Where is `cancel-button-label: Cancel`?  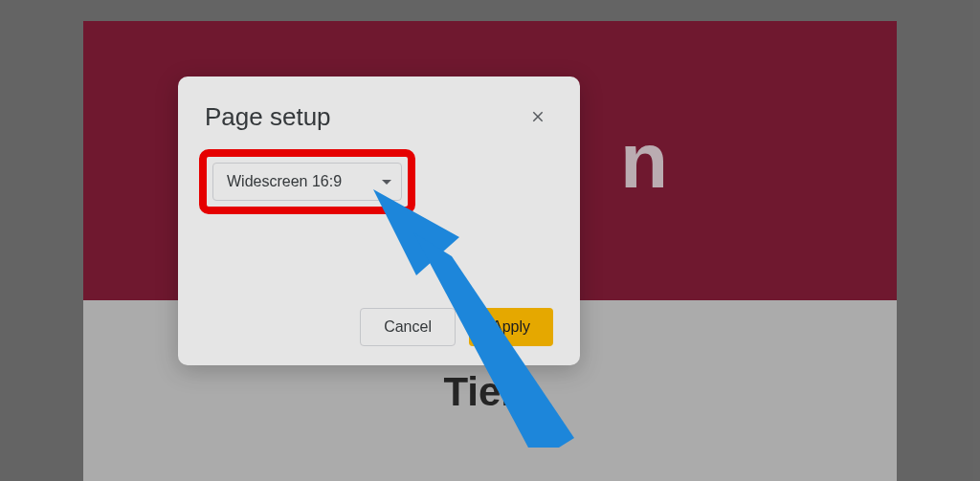
cancel-button-label: Cancel is located at coordinates (408, 327).